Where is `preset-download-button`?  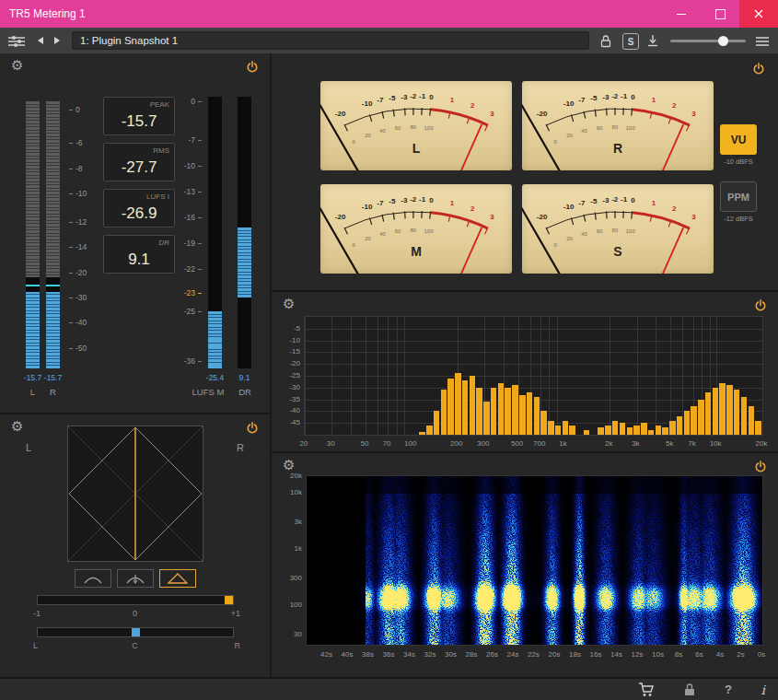
preset-download-button is located at coordinates (653, 41).